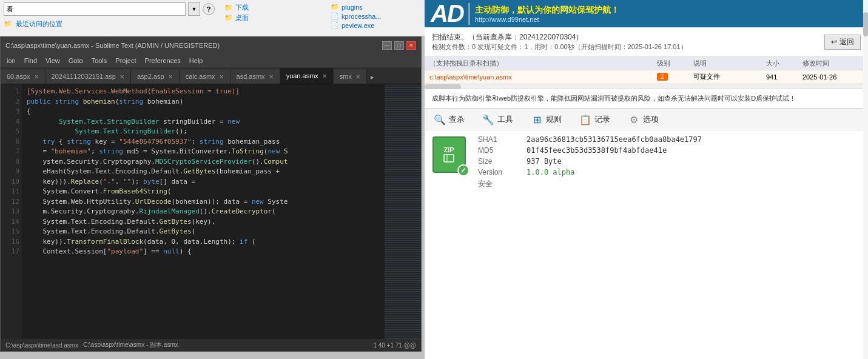  What do you see at coordinates (457, 119) in the screenshot?
I see `scan-label: 查杀` at bounding box center [457, 119].